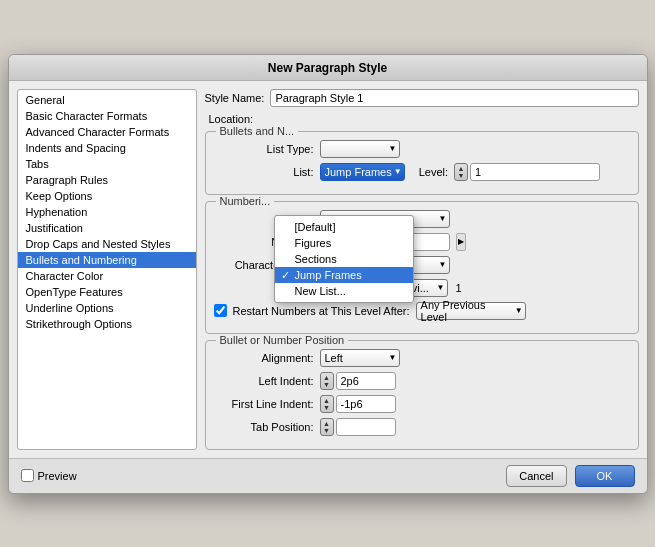  I want to click on list-select-group: Jump Frames ▼, so click(362, 172).